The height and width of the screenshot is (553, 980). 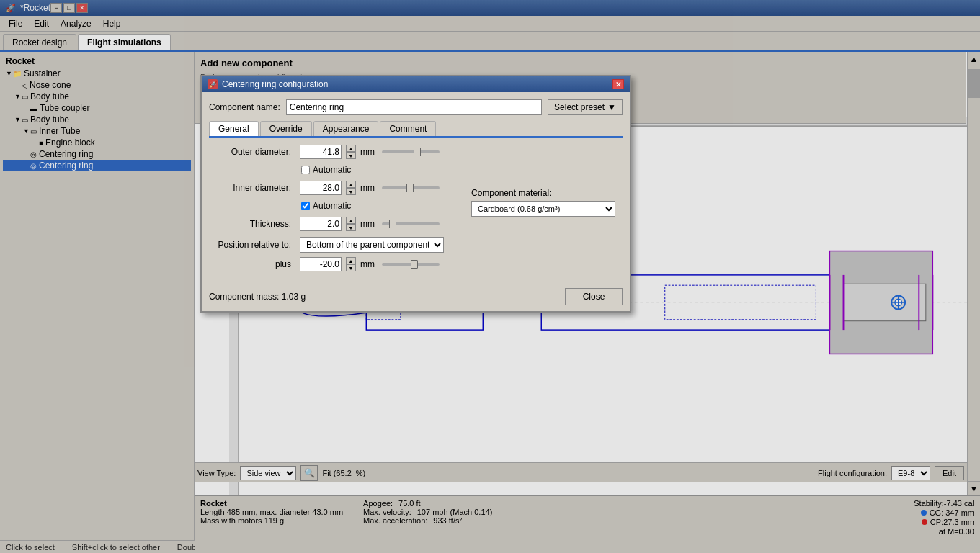 I want to click on dialog-tab-appearance: Appearance, so click(x=346, y=128).